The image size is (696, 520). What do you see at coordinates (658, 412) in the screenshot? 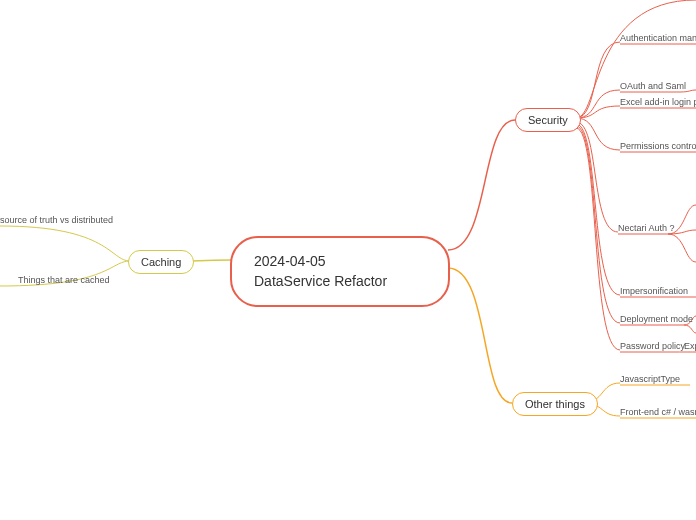
I see `leaf-frontend: Front-end c# / wasm` at bounding box center [658, 412].